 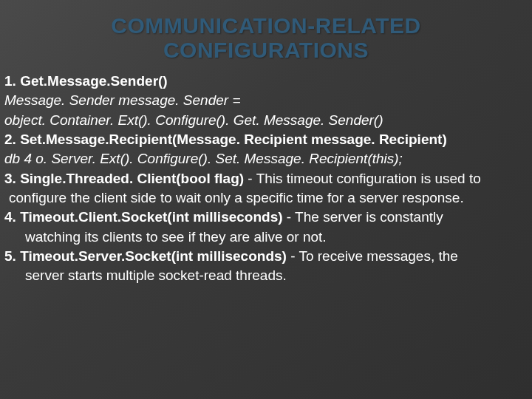 What do you see at coordinates (12, 81) in the screenshot?
I see `item-1-num: 1.` at bounding box center [12, 81].